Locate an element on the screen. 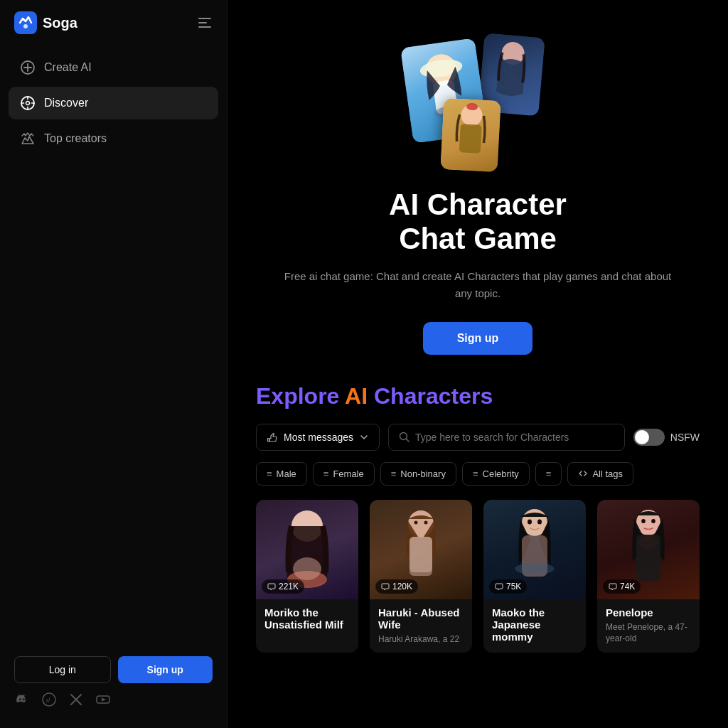 The width and height of the screenshot is (728, 728). message-icon is located at coordinates (272, 587).